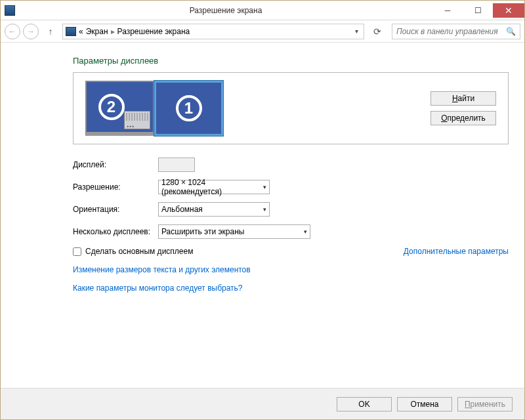 Image resolution: width=525 pixels, height=420 pixels. I want to click on apply-button: Применить, so click(485, 404).